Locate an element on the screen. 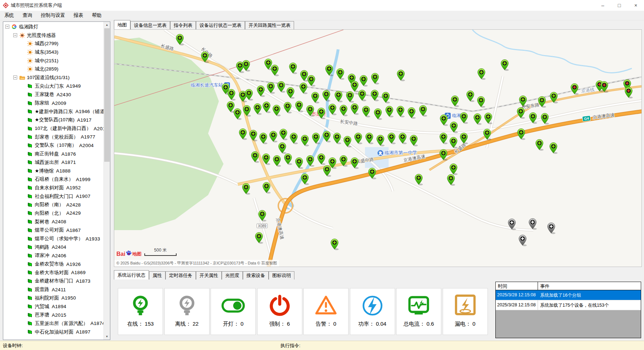  scroll-up-icon: ▲ is located at coordinates (107, 25).